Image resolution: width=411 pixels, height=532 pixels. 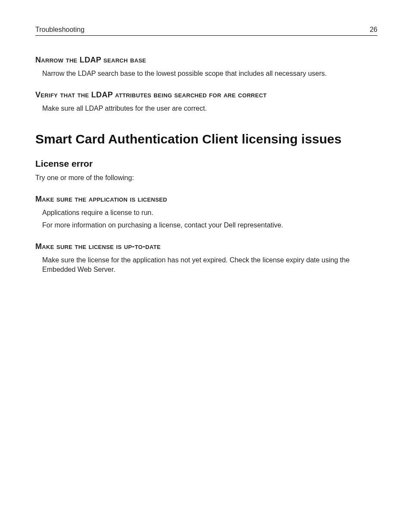 I want to click on title-licensing-issues: Smart Card Authentication Client licensi…, so click(x=206, y=139).